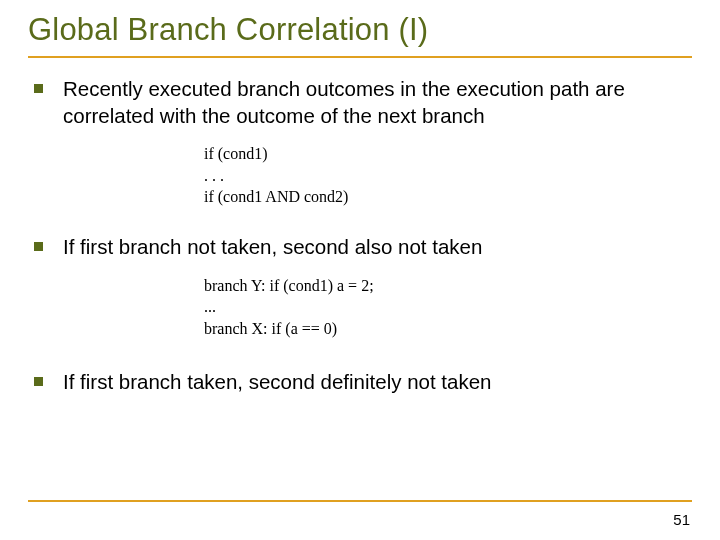  What do you see at coordinates (363, 248) in the screenshot?
I see `bullet-item: If first branch not taken, second also n…` at bounding box center [363, 248].